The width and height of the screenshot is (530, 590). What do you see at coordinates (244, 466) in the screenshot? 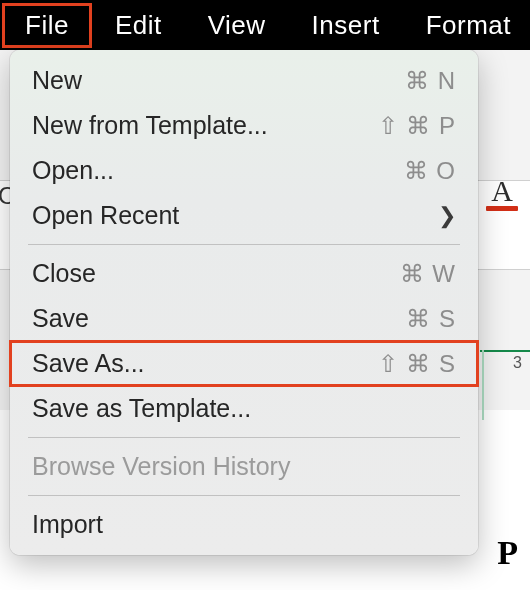
I see `menu-item-label: Browse Version History` at bounding box center [244, 466].